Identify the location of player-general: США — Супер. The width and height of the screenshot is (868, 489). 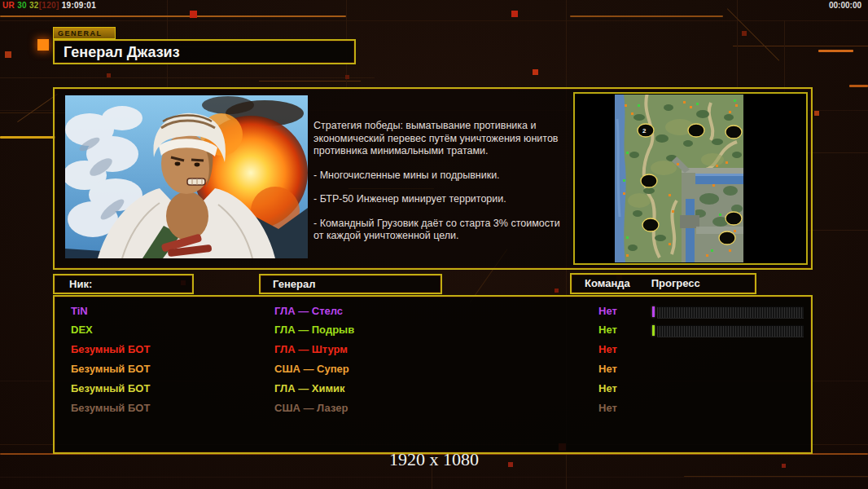
(312, 369).